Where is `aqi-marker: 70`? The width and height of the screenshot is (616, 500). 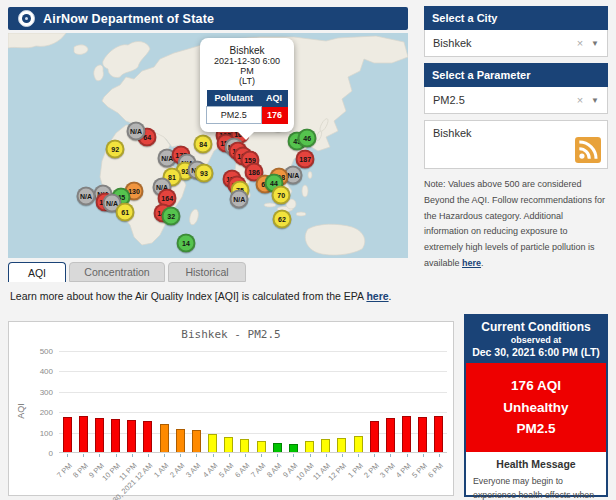
aqi-marker: 70 is located at coordinates (282, 196).